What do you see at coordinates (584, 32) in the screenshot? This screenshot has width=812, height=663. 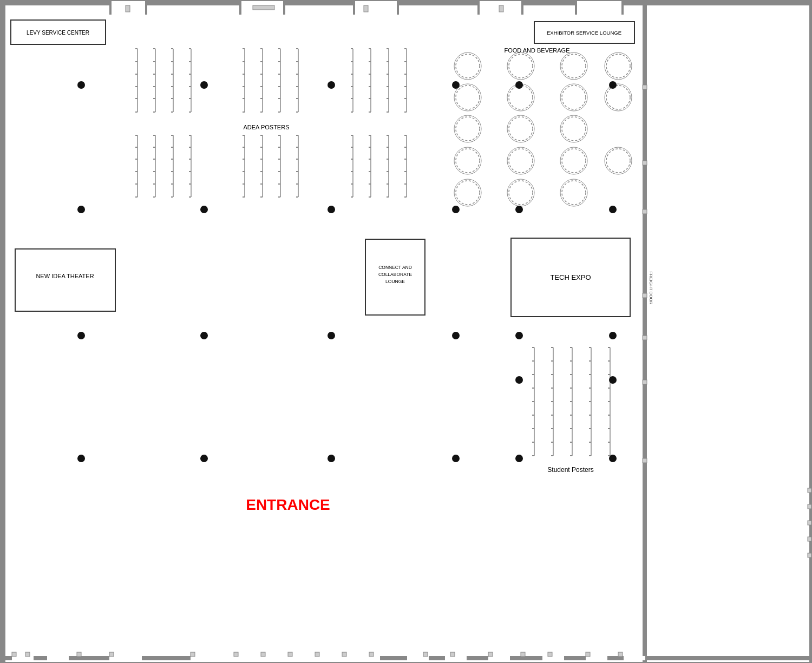 I see `svg-text: EXHIBITOR SERVICE LOUNGE` at bounding box center [584, 32].